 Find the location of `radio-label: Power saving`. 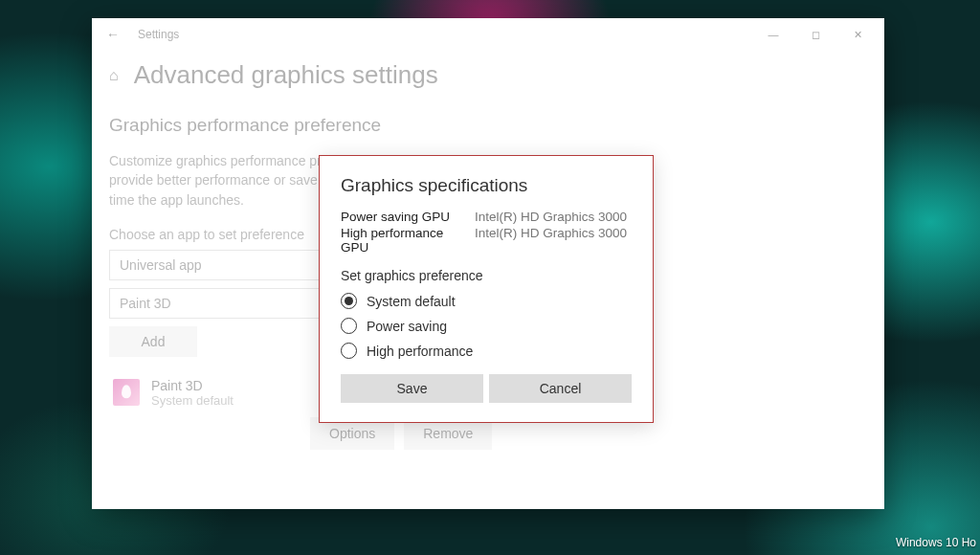

radio-label: Power saving is located at coordinates (407, 326).